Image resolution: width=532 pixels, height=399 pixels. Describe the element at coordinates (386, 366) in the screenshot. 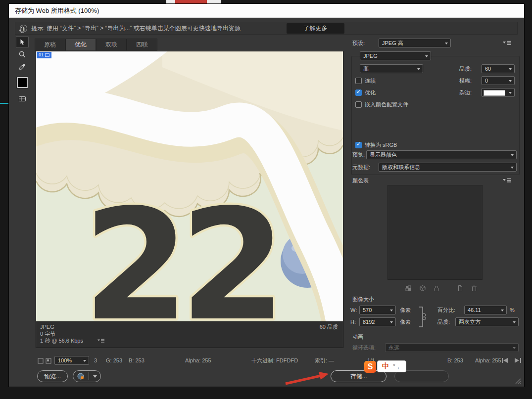

I see `ime-mode: 中` at that location.